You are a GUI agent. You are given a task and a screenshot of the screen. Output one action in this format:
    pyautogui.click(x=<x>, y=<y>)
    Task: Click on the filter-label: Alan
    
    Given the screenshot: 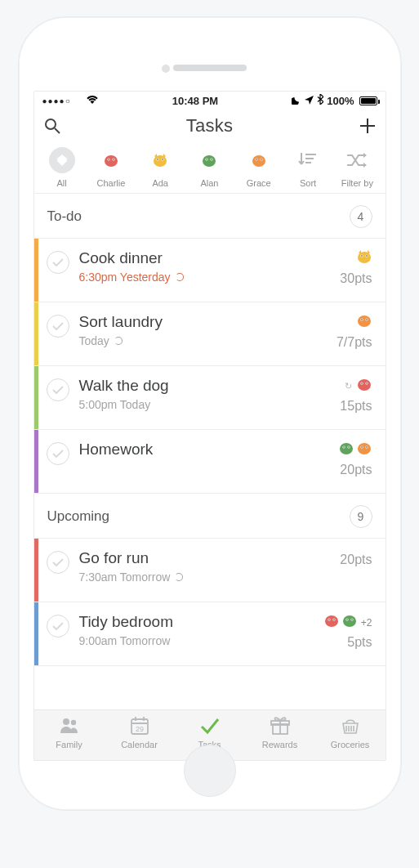 What is the action you would take?
    pyautogui.click(x=209, y=183)
    